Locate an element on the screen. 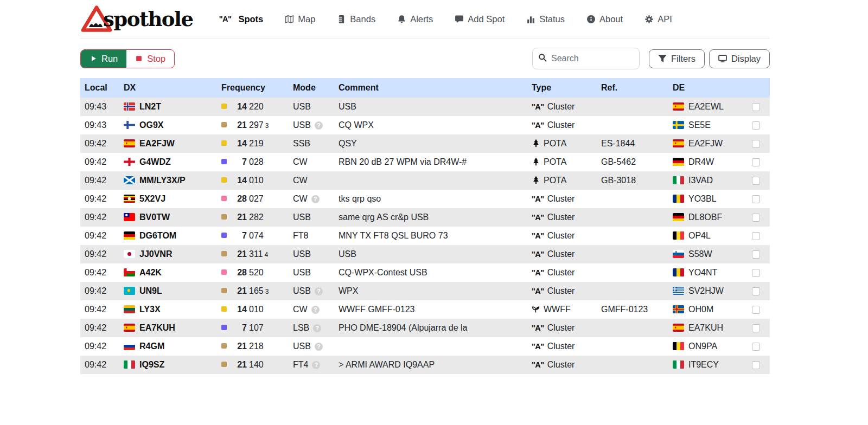 This screenshot has width=868, height=425. freq-khz: 218 is located at coordinates (256, 346).